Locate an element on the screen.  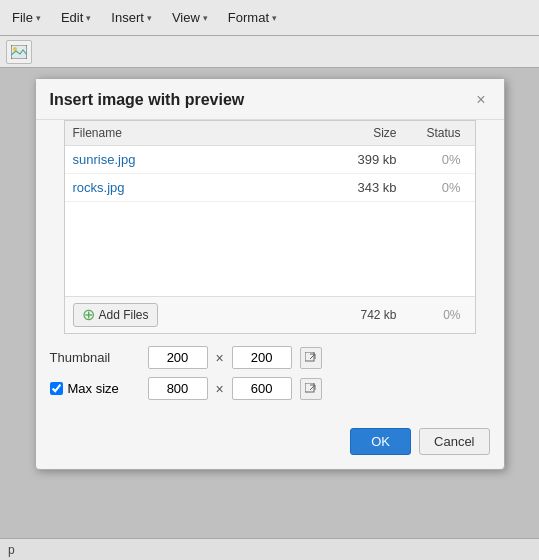
menu-file-label: File is located at coordinates (22, 18).